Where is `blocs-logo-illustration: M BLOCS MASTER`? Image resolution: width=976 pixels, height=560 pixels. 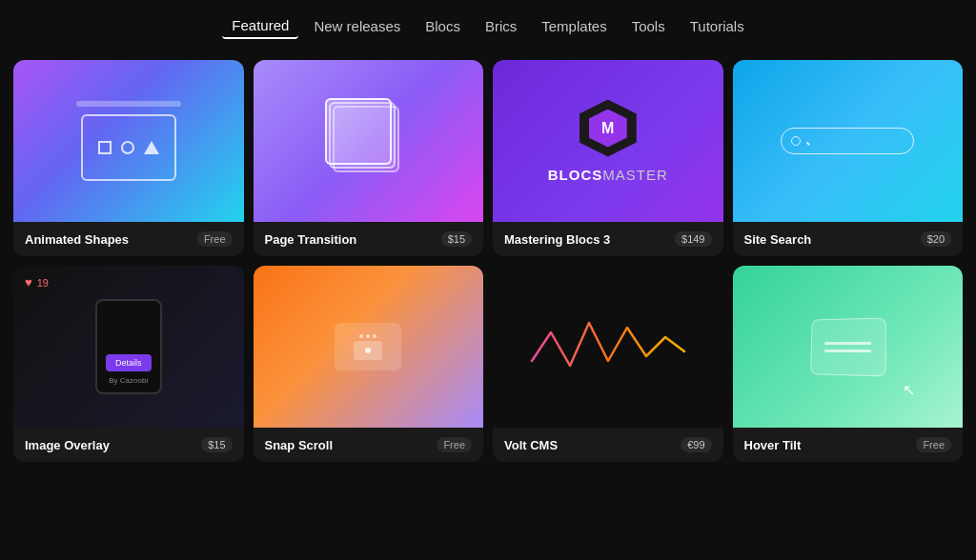
blocs-logo-illustration: M BLOCS MASTER is located at coordinates (608, 141).